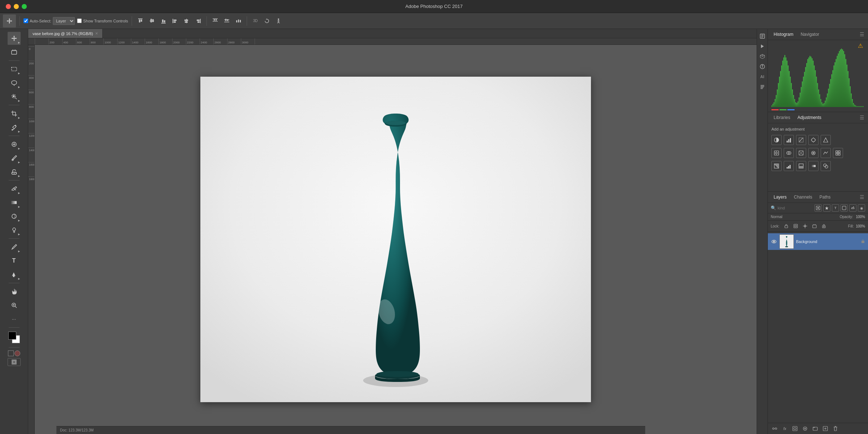 The width and height of the screenshot is (868, 434). Describe the element at coordinates (65, 33) in the screenshot. I see `canvas-tab-vase: vase before.jpg @ 16.7% (RGB/8) ✕` at that location.